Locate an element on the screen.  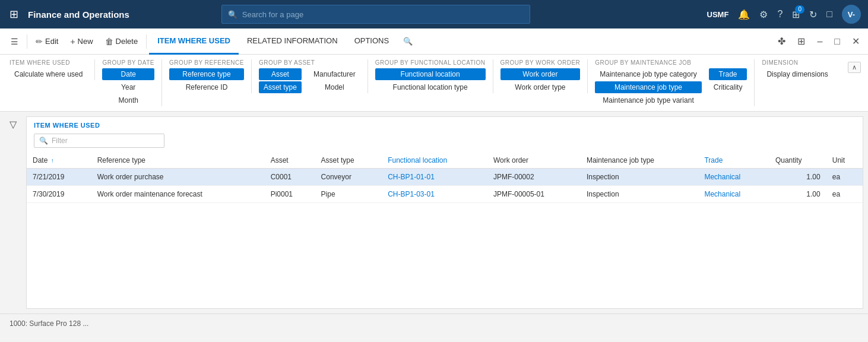
ribbon-calculate-where-used: Calculate where used is located at coordinates (49, 74).